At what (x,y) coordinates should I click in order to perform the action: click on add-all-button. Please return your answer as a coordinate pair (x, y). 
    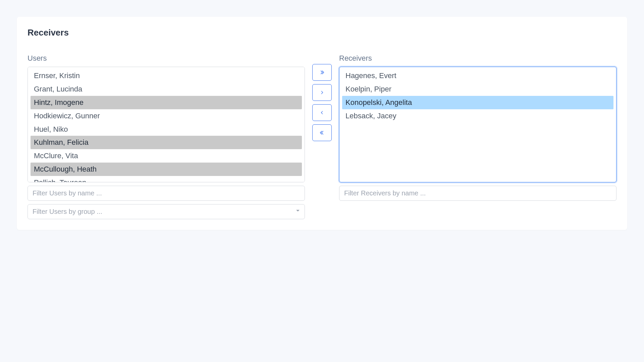
    Looking at the image, I should click on (322, 72).